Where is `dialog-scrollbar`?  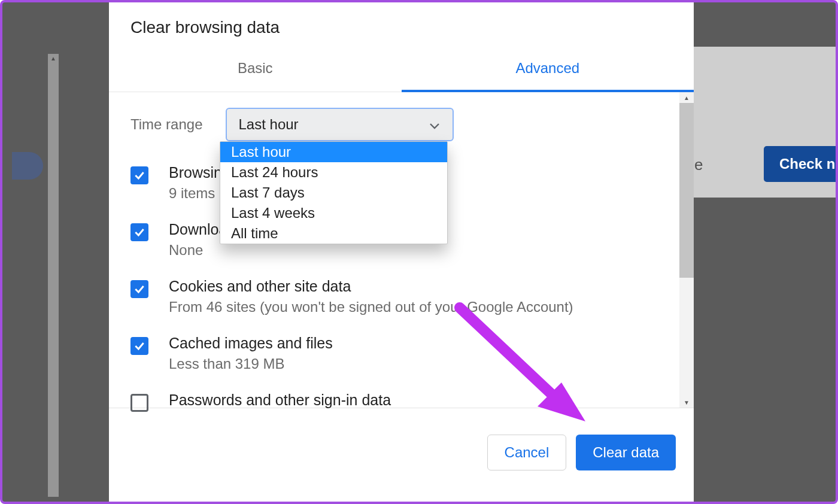 dialog-scrollbar is located at coordinates (687, 250).